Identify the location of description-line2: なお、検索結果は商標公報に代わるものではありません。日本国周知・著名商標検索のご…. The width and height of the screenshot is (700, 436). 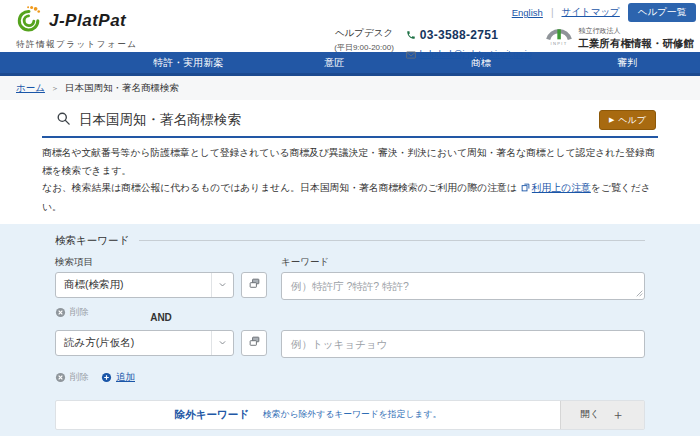
(280, 188).